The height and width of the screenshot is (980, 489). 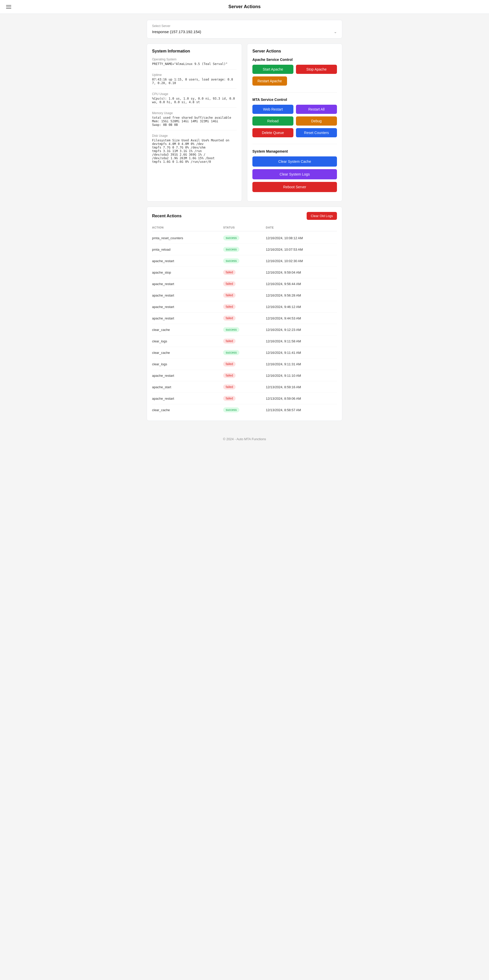 What do you see at coordinates (301, 261) in the screenshot?
I see `date-cell: 12/16/2024, 10:02:30 AM` at bounding box center [301, 261].